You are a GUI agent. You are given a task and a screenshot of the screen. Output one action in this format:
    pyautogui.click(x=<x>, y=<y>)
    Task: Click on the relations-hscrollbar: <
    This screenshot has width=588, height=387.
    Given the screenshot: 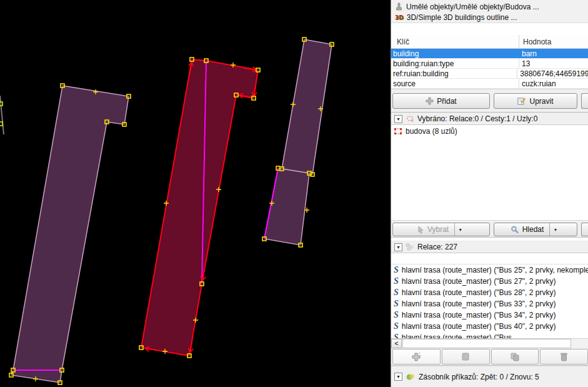 What is the action you would take?
    pyautogui.click(x=490, y=343)
    